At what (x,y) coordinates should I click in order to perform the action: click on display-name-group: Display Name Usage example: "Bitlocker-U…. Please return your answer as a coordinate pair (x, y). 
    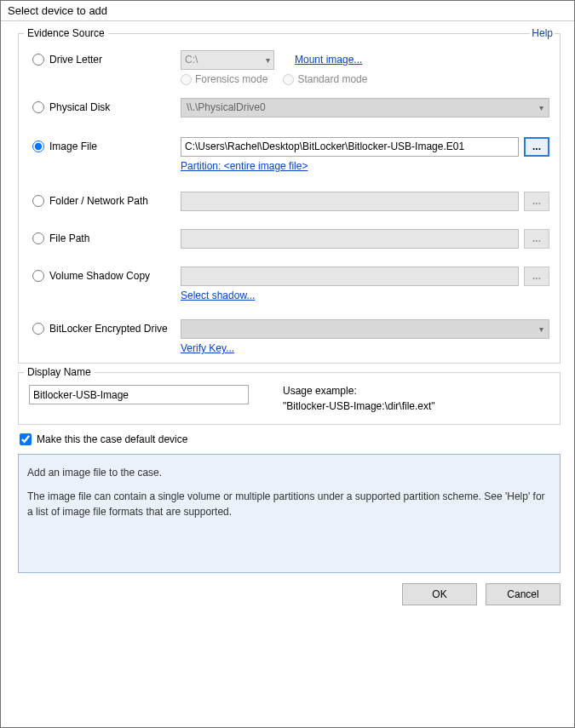
    Looking at the image, I should click on (290, 398).